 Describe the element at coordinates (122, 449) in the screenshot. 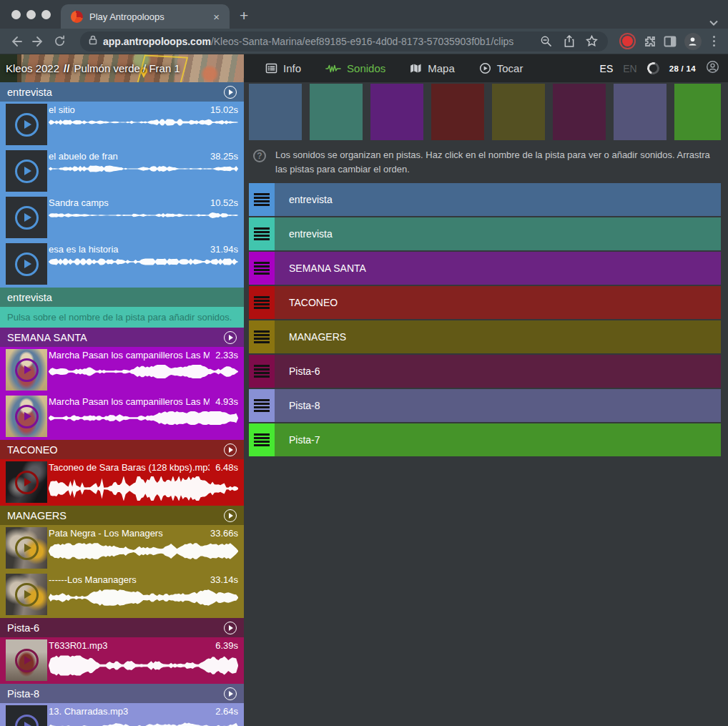

I see `sidebar-track-header: TACONEO` at that location.